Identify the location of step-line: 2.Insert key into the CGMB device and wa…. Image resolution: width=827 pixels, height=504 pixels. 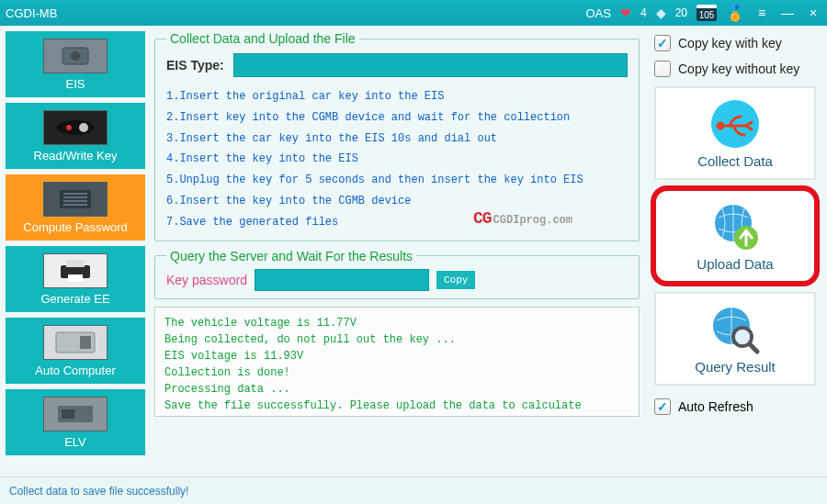
(397, 118).